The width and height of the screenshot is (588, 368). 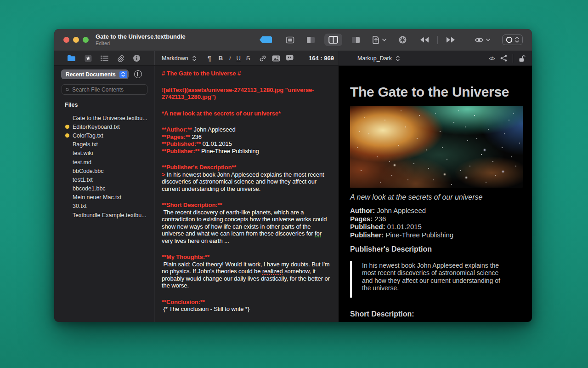 I want to click on file-name: 30.txt, so click(x=80, y=206).